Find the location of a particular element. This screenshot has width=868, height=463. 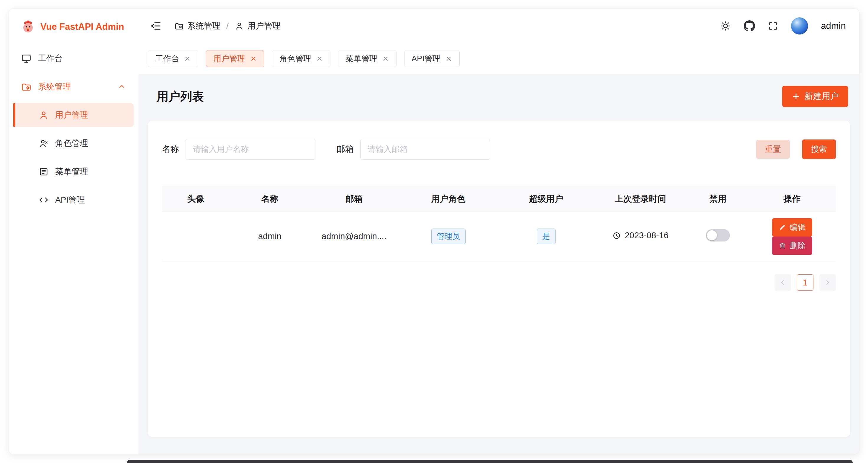

delete-button: 删除 is located at coordinates (792, 246).